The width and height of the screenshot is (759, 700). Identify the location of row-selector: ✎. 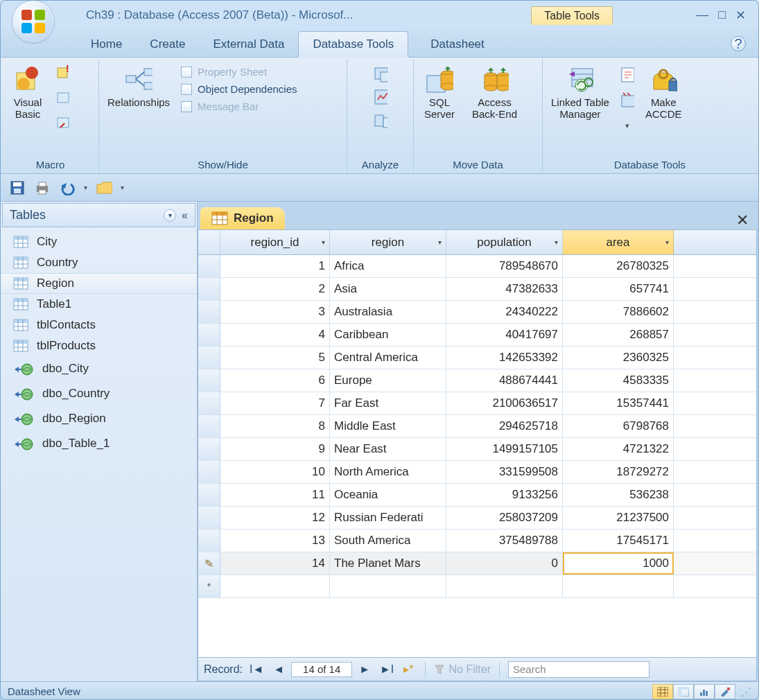
(209, 563).